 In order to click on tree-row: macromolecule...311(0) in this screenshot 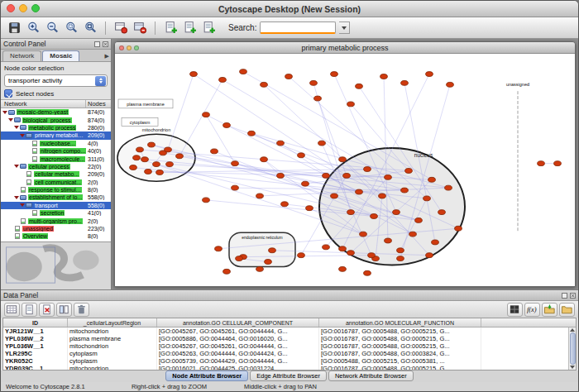, I will do `click(56, 159)`.